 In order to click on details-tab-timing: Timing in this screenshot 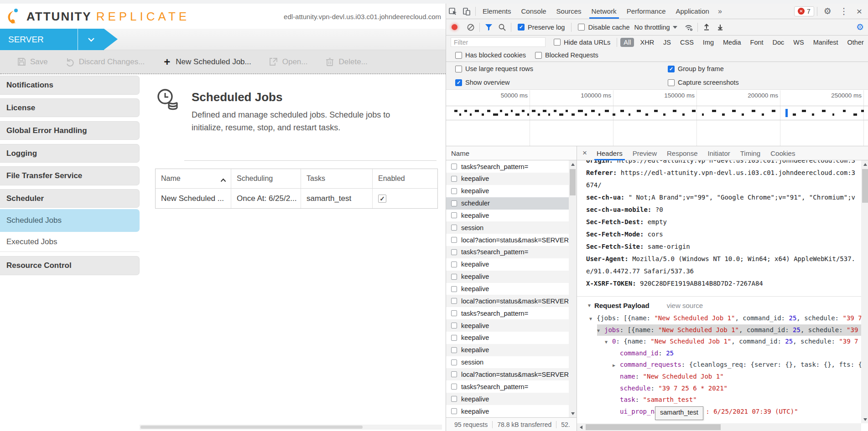, I will do `click(750, 153)`.